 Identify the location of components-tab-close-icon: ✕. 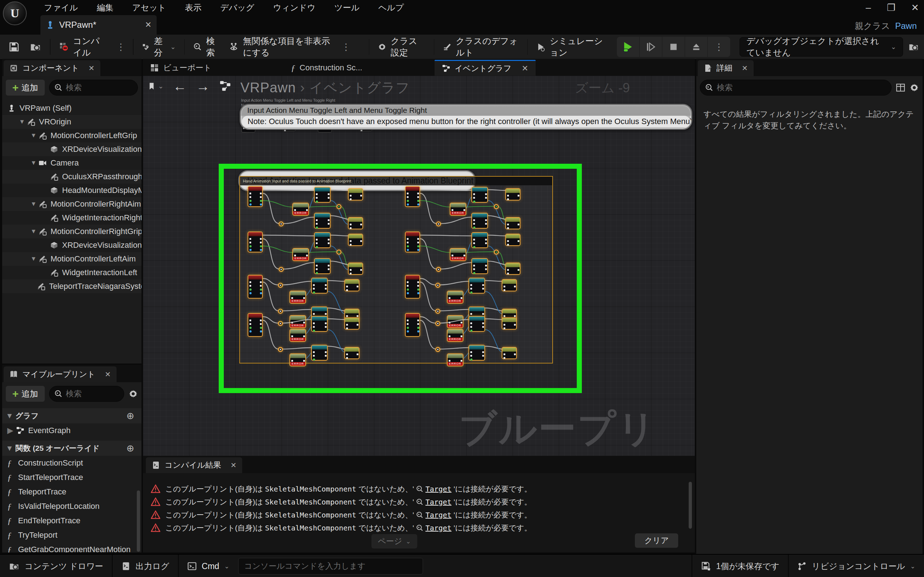
(92, 68).